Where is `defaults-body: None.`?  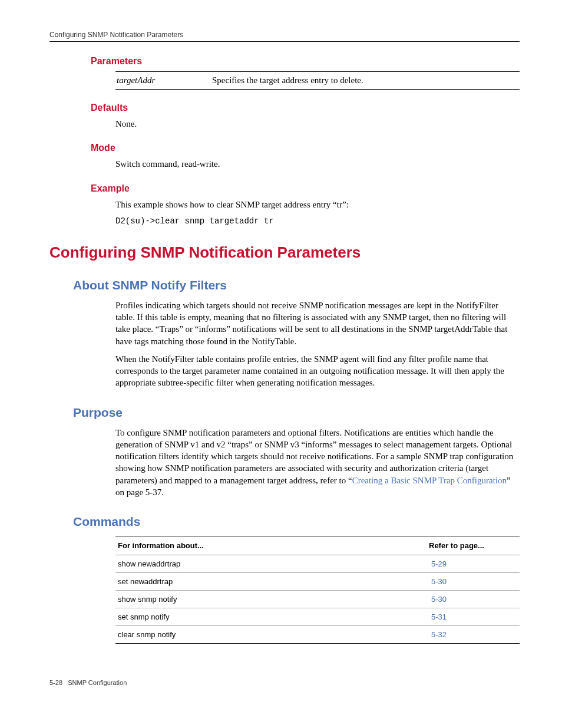 defaults-body: None. is located at coordinates (318, 124).